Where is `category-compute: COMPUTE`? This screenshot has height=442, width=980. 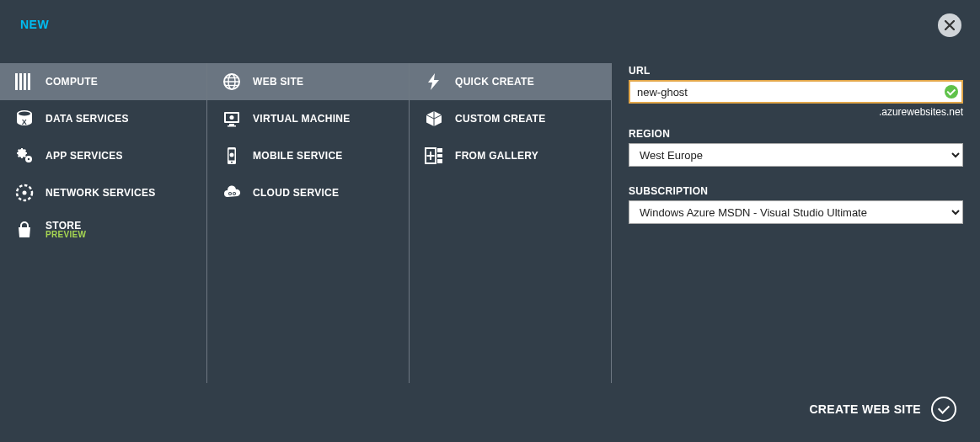 category-compute: COMPUTE is located at coordinates (103, 82).